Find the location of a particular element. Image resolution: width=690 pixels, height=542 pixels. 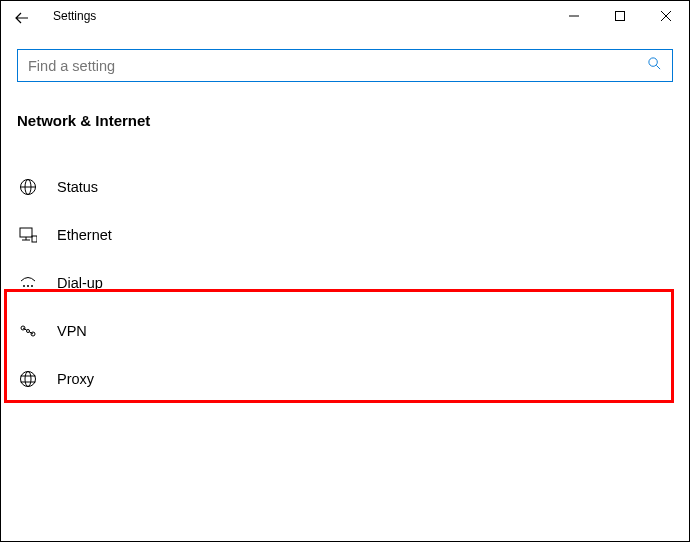

proxy-icon is located at coordinates (28, 379).